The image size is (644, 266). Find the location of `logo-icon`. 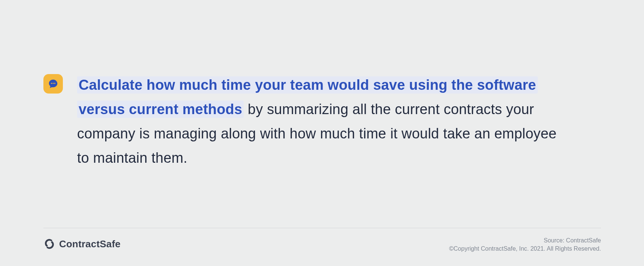

logo-icon is located at coordinates (49, 244).